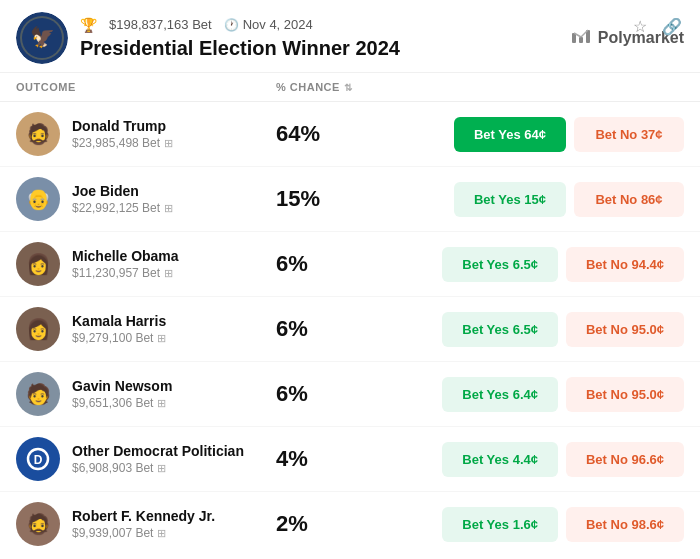 This screenshot has height=559, width=700. Describe the element at coordinates (350, 200) in the screenshot. I see `table-row: 👴 Joe Biden $22,992,125 Bet ⊞ 15% Bet Ye…` at that location.